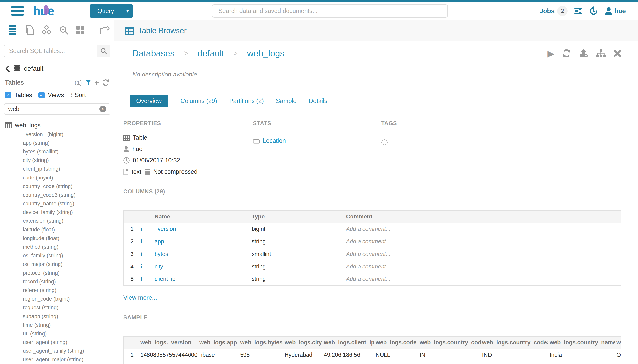  I want to click on sample-cell: NULL, so click(396, 355).